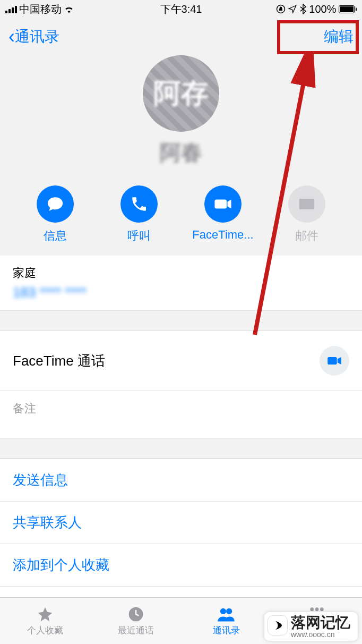  What do you see at coordinates (181, 9) in the screenshot?
I see `status-bar: 中国移动 下午3:41 100%` at bounding box center [181, 9].